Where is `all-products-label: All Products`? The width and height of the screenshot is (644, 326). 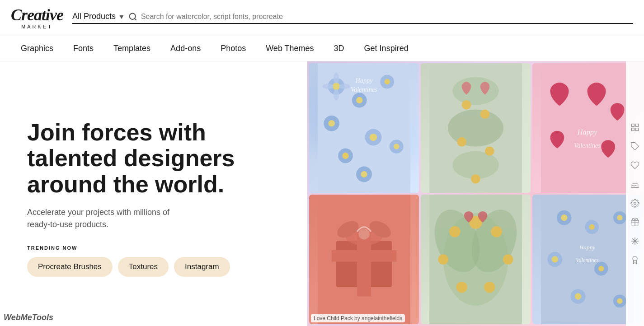
all-products-label: All Products is located at coordinates (94, 16).